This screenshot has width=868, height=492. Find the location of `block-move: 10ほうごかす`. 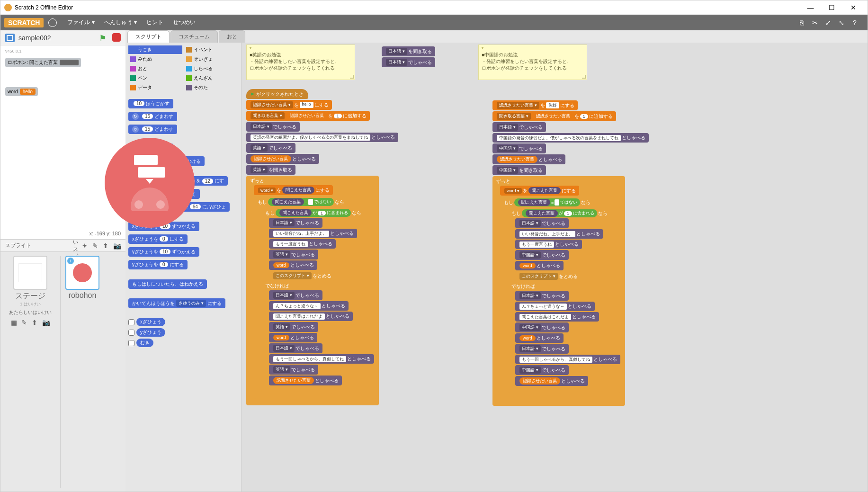

block-move: 10ほうごかす is located at coordinates (151, 104).